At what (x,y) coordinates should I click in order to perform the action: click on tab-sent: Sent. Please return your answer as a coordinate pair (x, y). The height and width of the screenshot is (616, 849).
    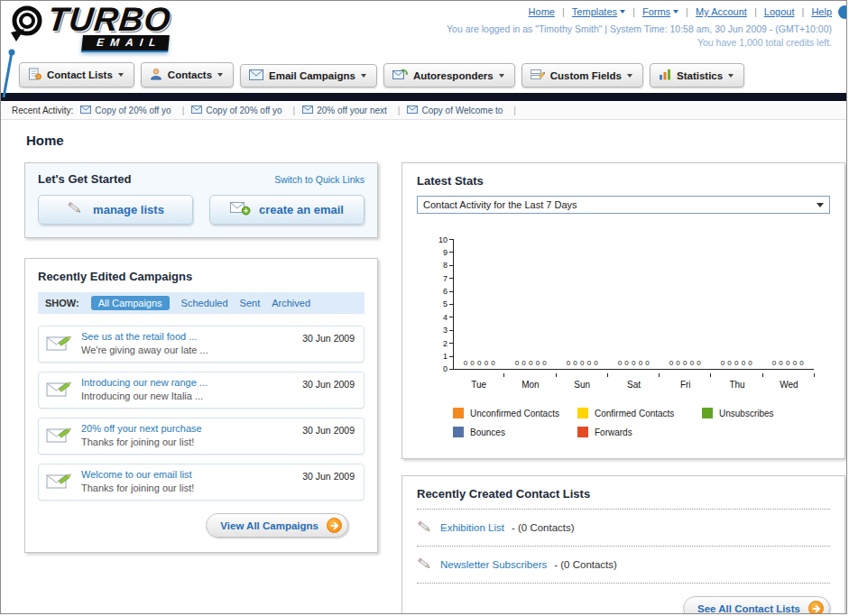
    Looking at the image, I should click on (251, 303).